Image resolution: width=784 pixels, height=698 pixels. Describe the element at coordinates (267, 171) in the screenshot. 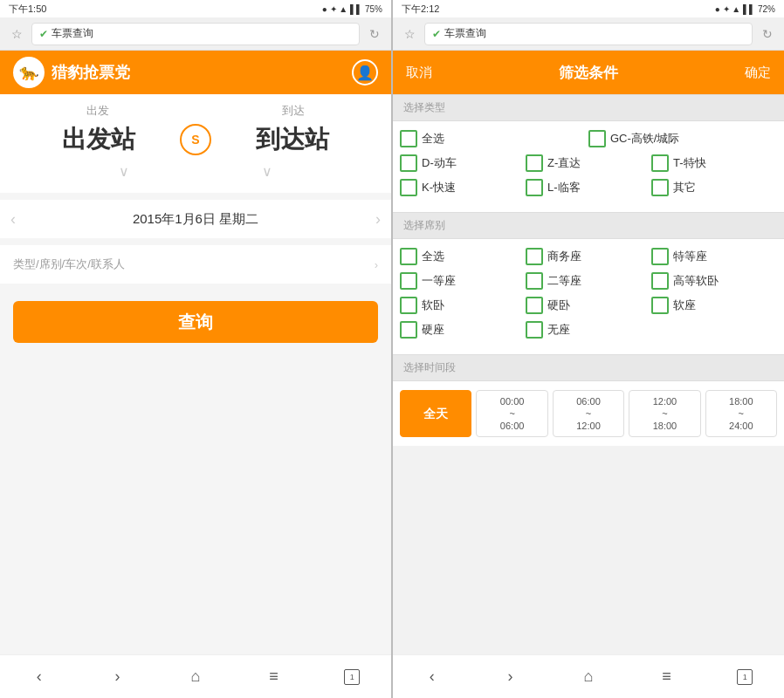

I see `arrive-down-arrow: ∨` at that location.